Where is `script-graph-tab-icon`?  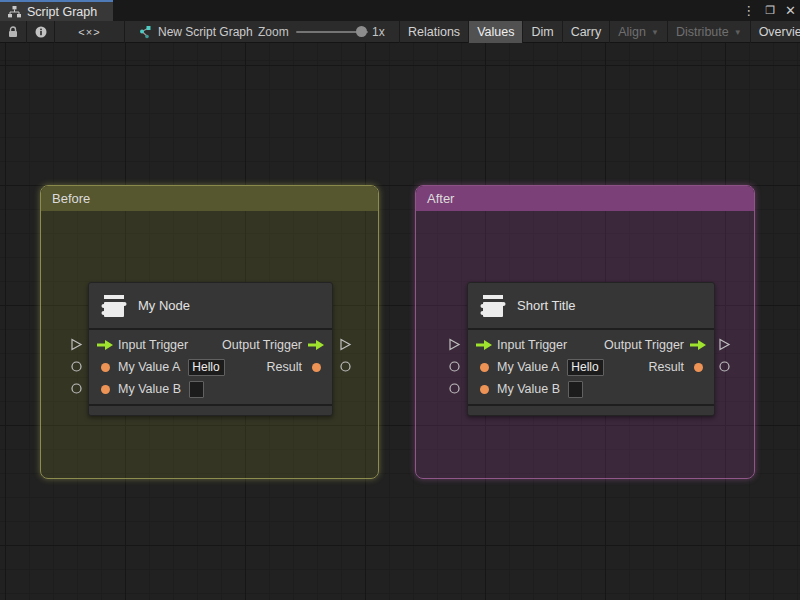
script-graph-tab-icon is located at coordinates (14, 12).